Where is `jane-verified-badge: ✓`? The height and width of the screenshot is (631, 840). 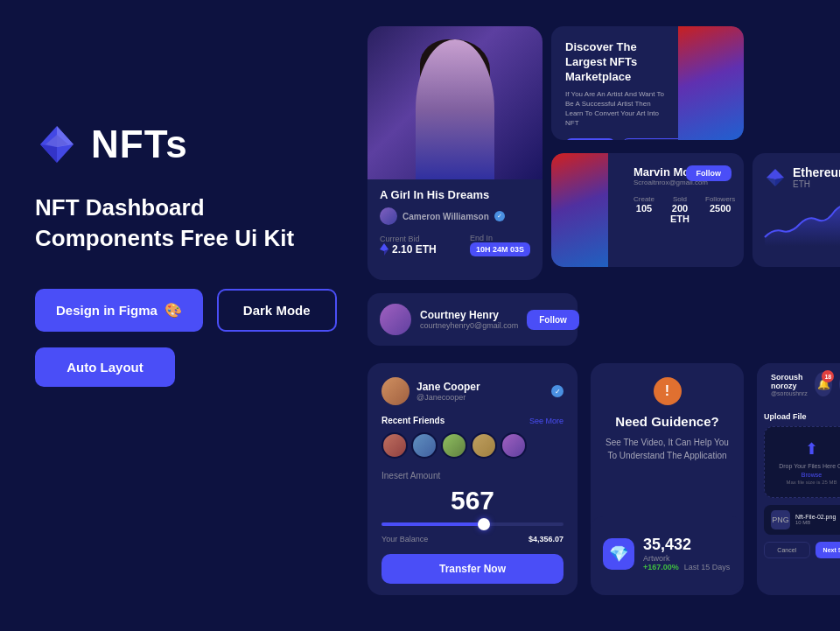
jane-verified-badge: ✓ is located at coordinates (557, 391).